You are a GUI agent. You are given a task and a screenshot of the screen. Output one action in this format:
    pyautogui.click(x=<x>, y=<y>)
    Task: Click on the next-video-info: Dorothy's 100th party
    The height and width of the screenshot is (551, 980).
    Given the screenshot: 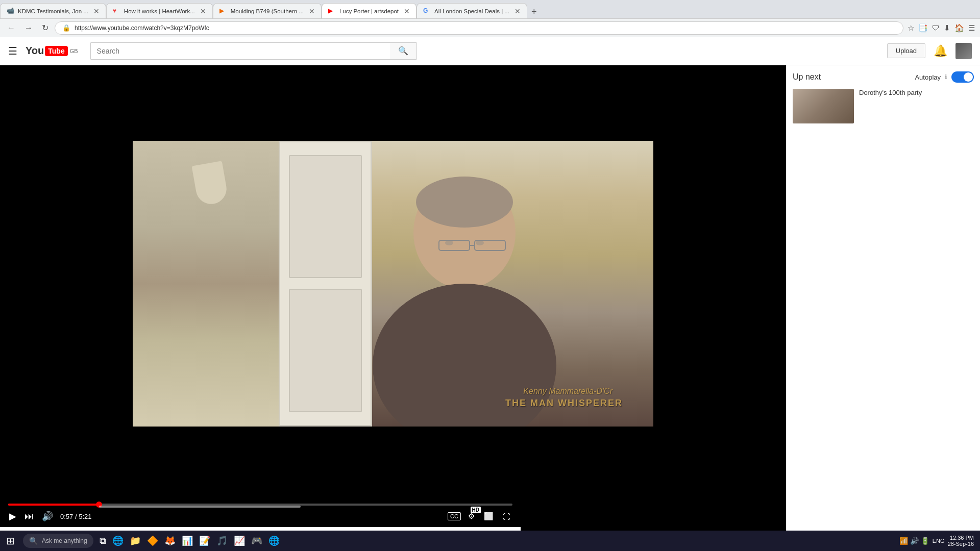 What is the action you would take?
    pyautogui.click(x=917, y=106)
    